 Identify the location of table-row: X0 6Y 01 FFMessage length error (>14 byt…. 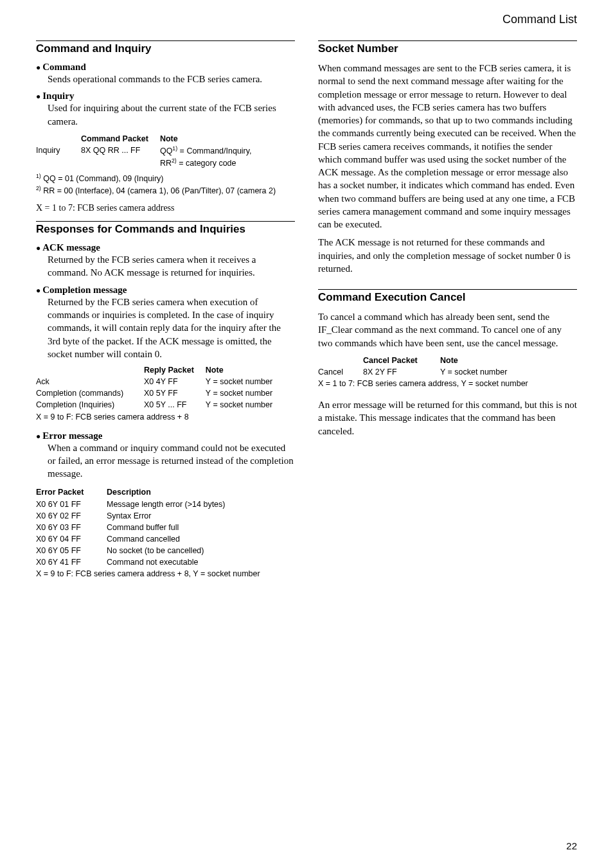
(166, 504).